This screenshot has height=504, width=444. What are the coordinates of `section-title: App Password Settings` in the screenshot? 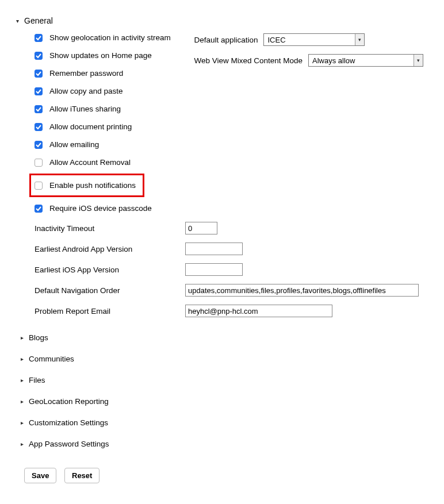 It's located at (69, 444).